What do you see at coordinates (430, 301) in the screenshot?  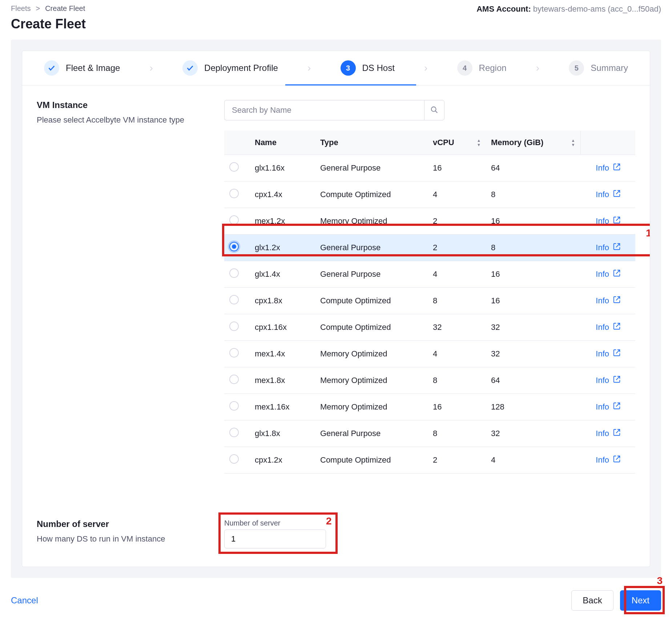 I see `table-row: cpx1.8xCompute Optimized816Info` at bounding box center [430, 301].